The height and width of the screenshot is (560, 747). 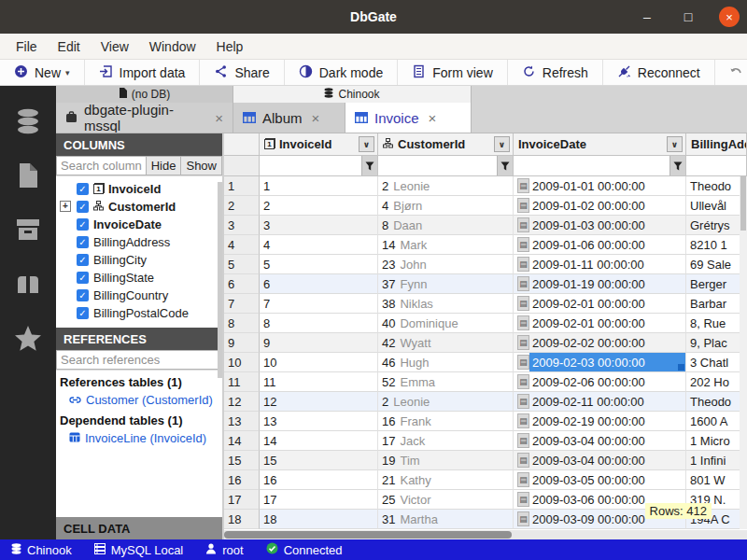 I want to click on row-number-cell: 18, so click(x=242, y=519).